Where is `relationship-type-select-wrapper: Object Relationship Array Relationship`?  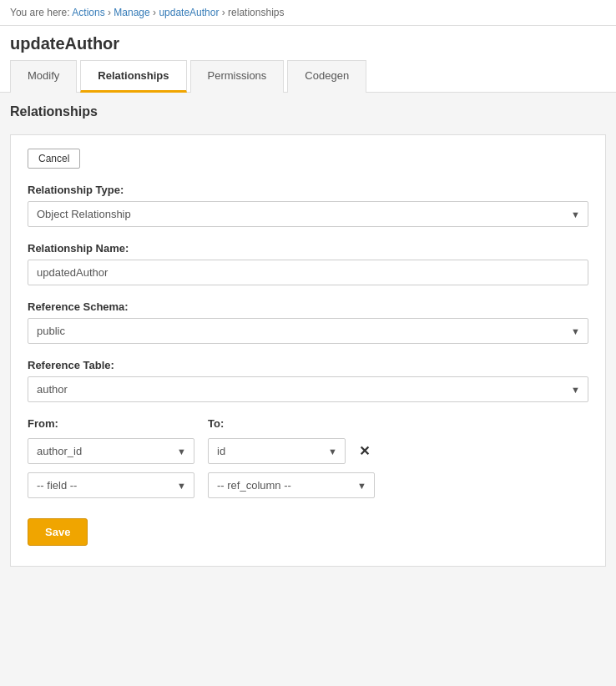 relationship-type-select-wrapper: Object Relationship Array Relationship is located at coordinates (308, 214).